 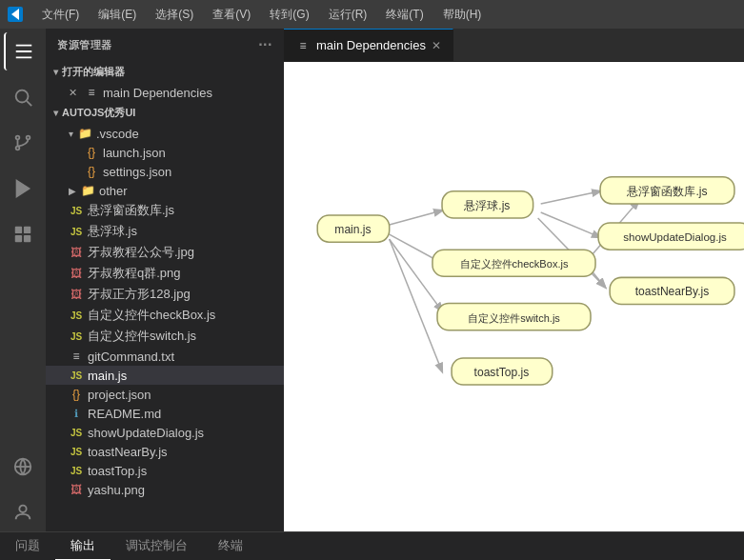 What do you see at coordinates (23, 467) in the screenshot?
I see `remote-activity-icon` at bounding box center [23, 467].